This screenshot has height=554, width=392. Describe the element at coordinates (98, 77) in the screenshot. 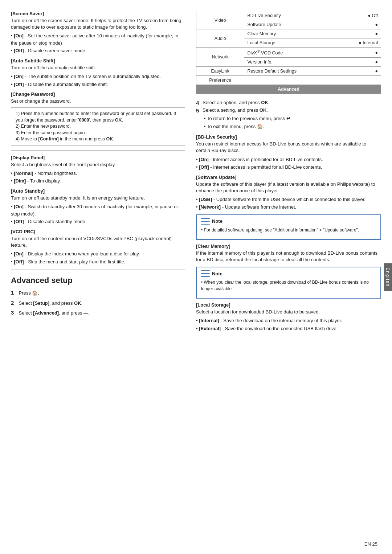

I see `list-item: [On] - The subtitle position on the TV s…` at that location.